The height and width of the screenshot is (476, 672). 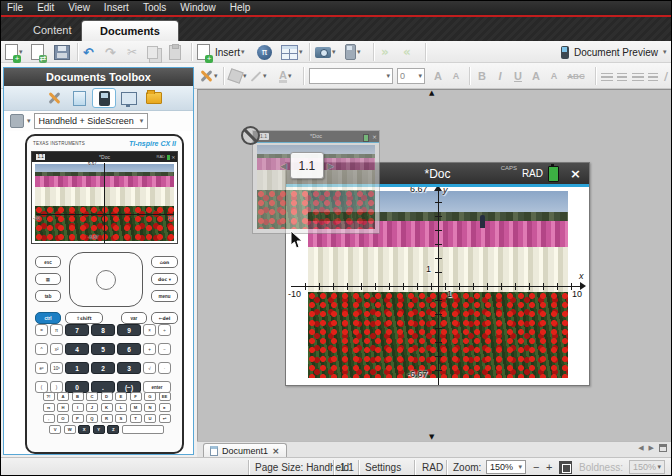 I want to click on menu-insert: Insert, so click(x=116, y=8).